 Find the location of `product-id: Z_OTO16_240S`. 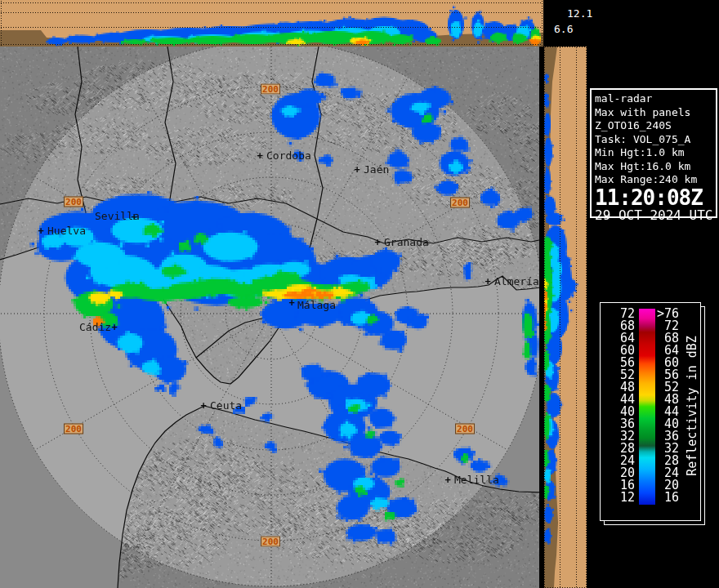

product-id: Z_OTO16_240S is located at coordinates (654, 126).